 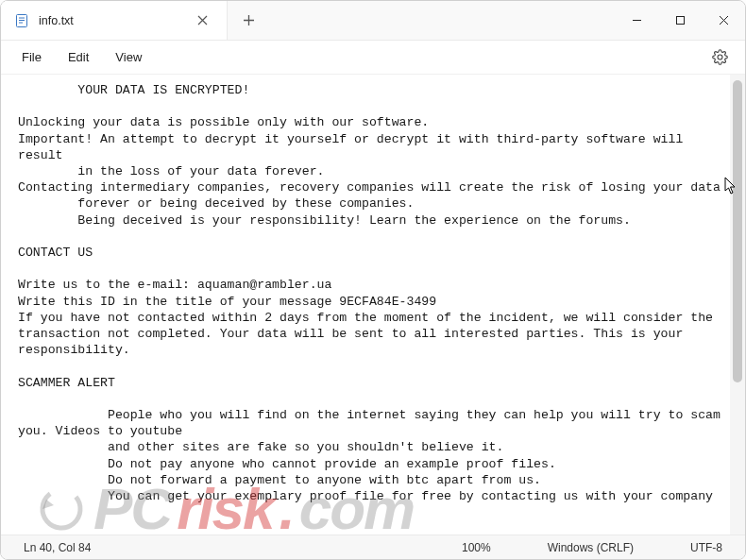 What do you see at coordinates (57, 21) in the screenshot?
I see `tab-title: info.txt` at bounding box center [57, 21].